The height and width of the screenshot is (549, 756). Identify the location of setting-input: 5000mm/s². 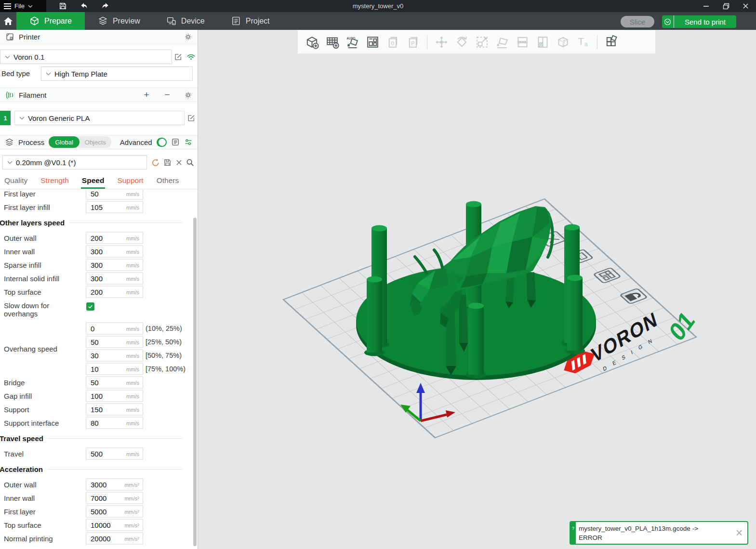
(115, 511).